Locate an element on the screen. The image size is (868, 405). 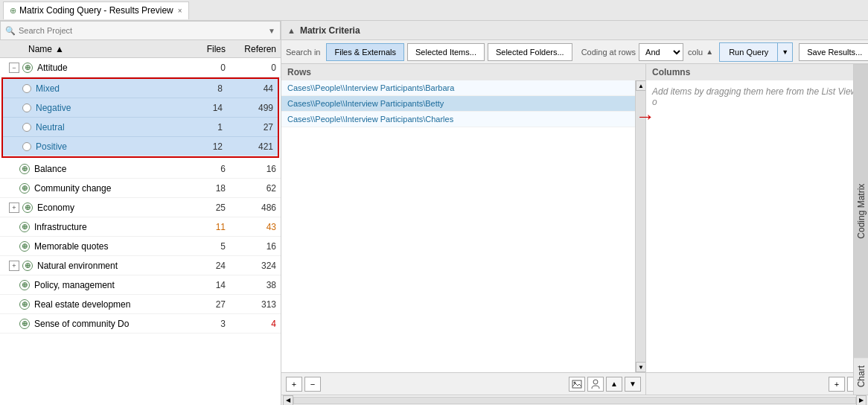
rows-scroll-down-btn: ▼ is located at coordinates (640, 367).